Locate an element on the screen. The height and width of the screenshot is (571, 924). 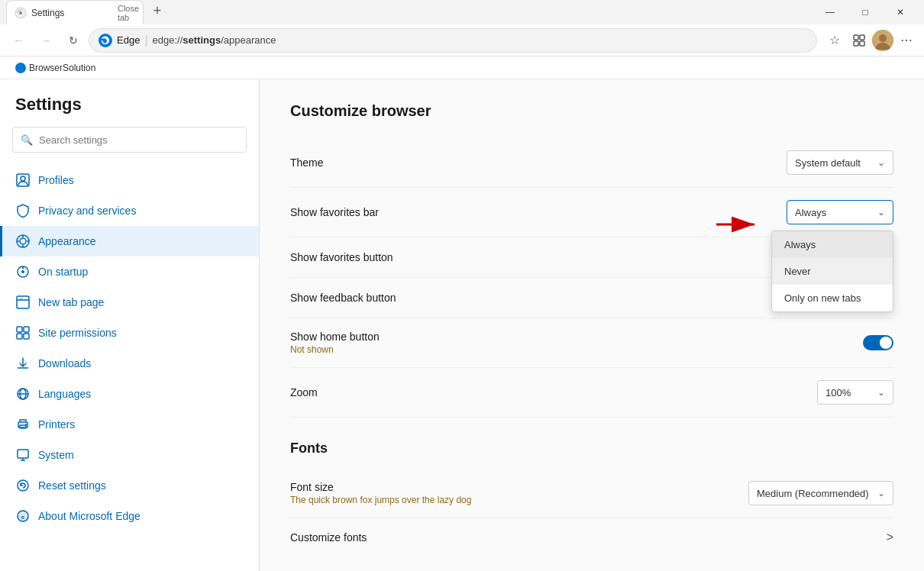
customize-fonts-setting-row: Customize fonts > is located at coordinates (592, 537).